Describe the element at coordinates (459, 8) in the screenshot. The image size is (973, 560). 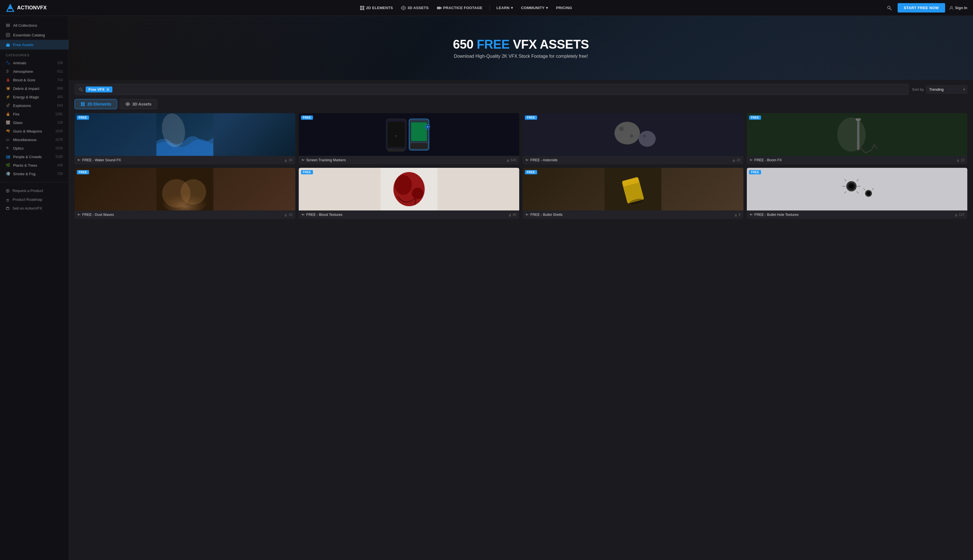
I see `nav-practice-footage: PRACTICE FOOTAGE` at that location.